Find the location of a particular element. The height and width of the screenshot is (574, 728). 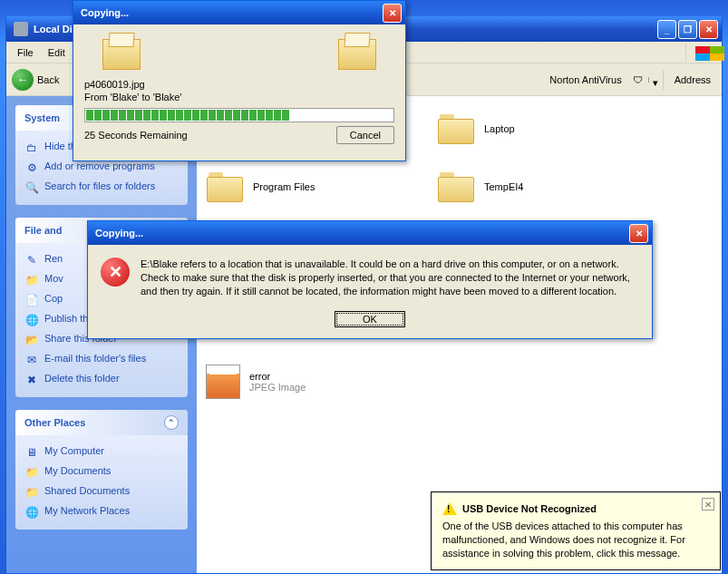

usb-notification-balloon: ✕ USB Device Not Recognized One of the U… is located at coordinates (576, 531).